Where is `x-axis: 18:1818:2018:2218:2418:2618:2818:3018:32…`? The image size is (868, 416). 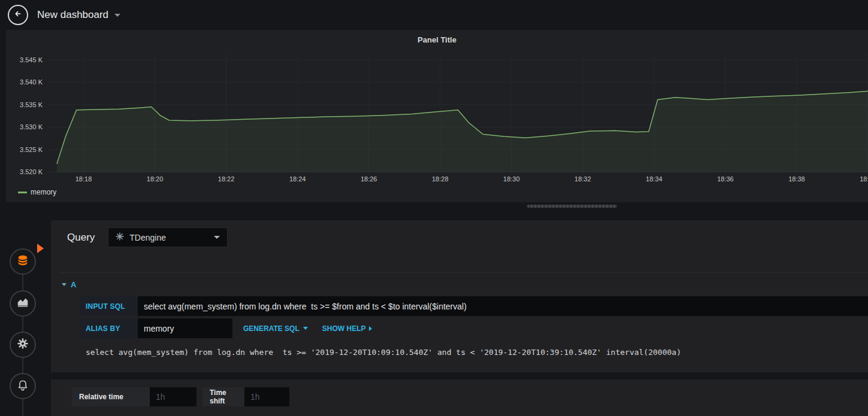 x-axis: 18:1818:2018:2218:2418:2618:2818:3018:32… is located at coordinates (458, 179).